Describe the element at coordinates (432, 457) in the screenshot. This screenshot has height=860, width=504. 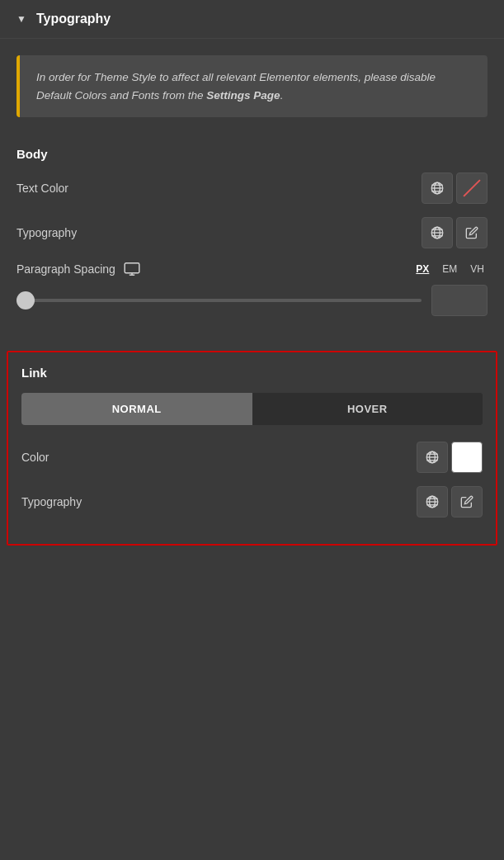
I see `link-color-global-button` at that location.